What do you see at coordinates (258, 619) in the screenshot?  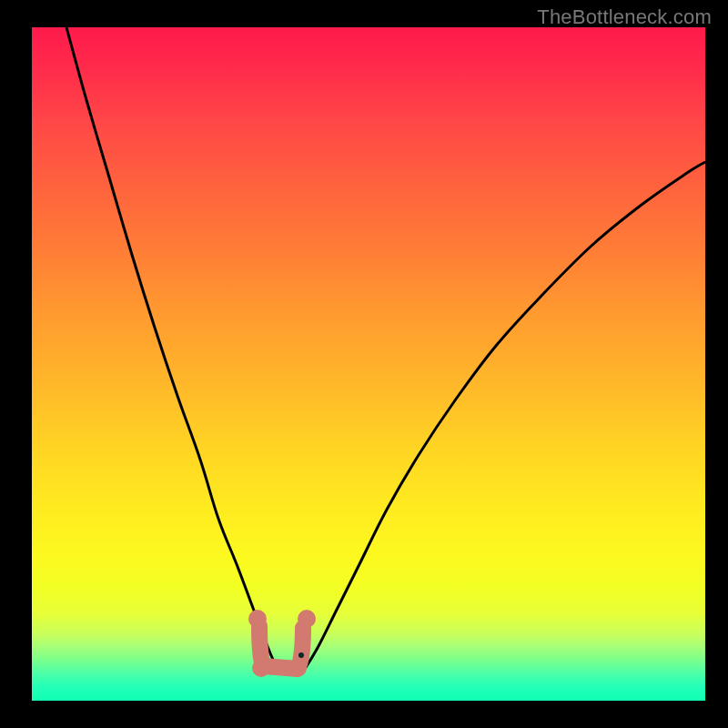 I see `marker-nw` at bounding box center [258, 619].